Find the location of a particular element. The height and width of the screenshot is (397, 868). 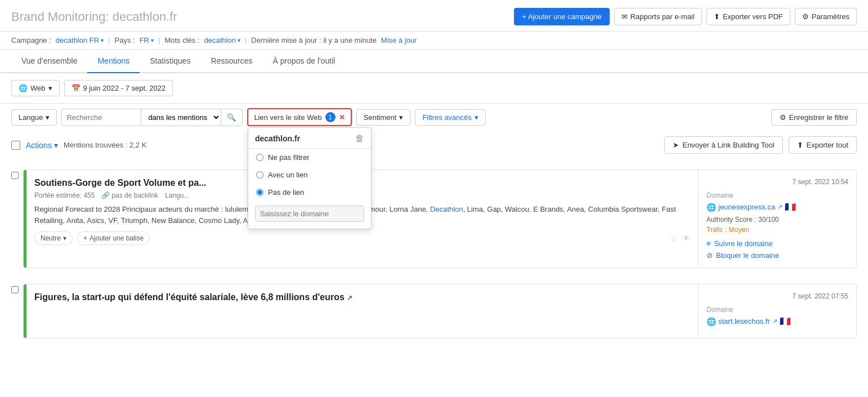

sentiment-filter-button: Sentiment ▾ is located at coordinates (384, 117).